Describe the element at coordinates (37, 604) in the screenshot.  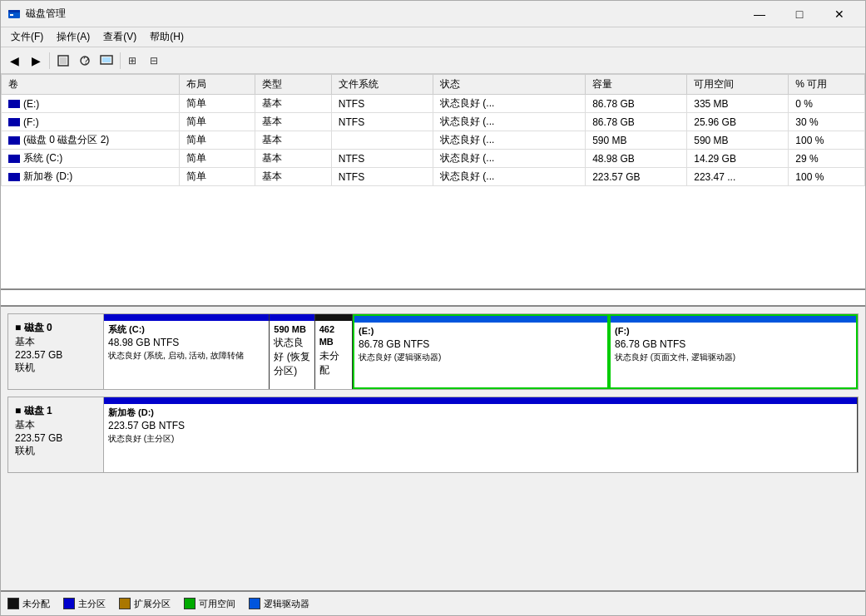
I see `legend-label-unalloc: 未分配` at that location.